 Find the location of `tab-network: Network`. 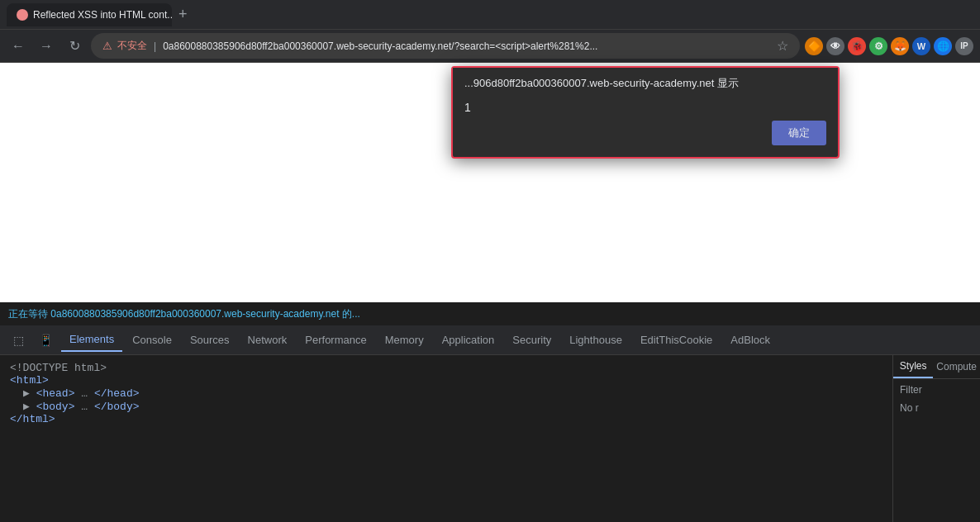

tab-network: Network is located at coordinates (268, 340).